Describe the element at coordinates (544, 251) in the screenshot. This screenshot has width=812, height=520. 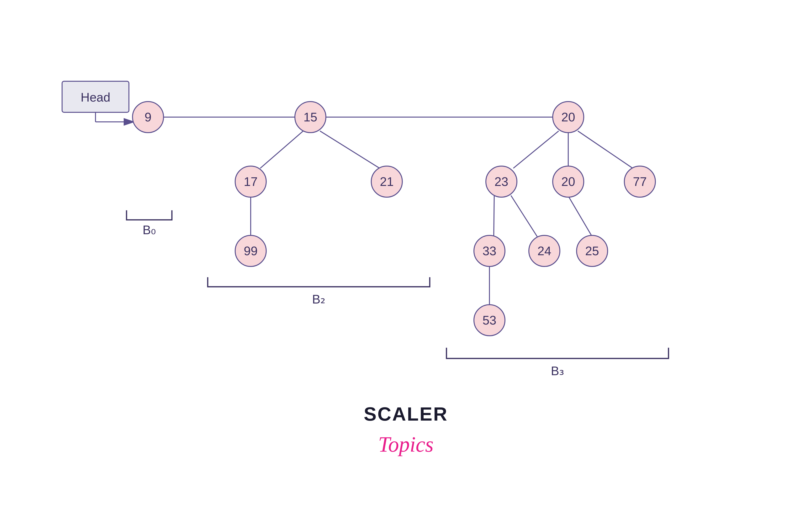
I see `node-24-label: 24` at that location.